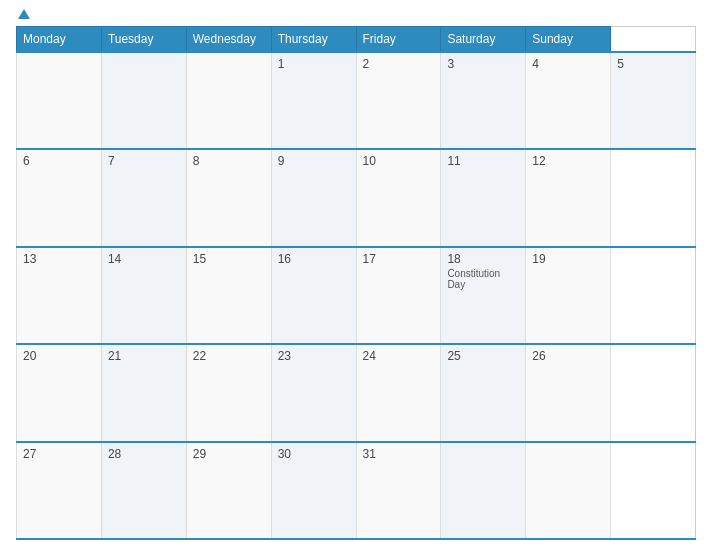 Image resolution: width=712 pixels, height=550 pixels. I want to click on day-number: 6, so click(59, 161).